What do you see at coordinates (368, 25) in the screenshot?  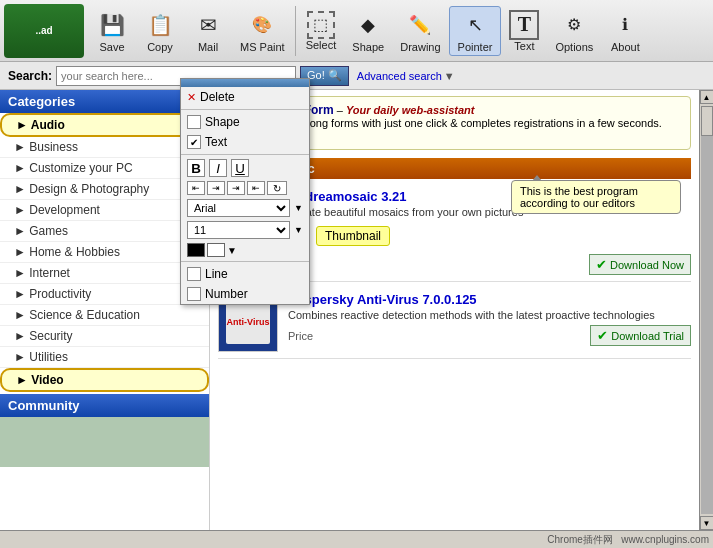 I see `shape-icon: ◆` at bounding box center [368, 25].